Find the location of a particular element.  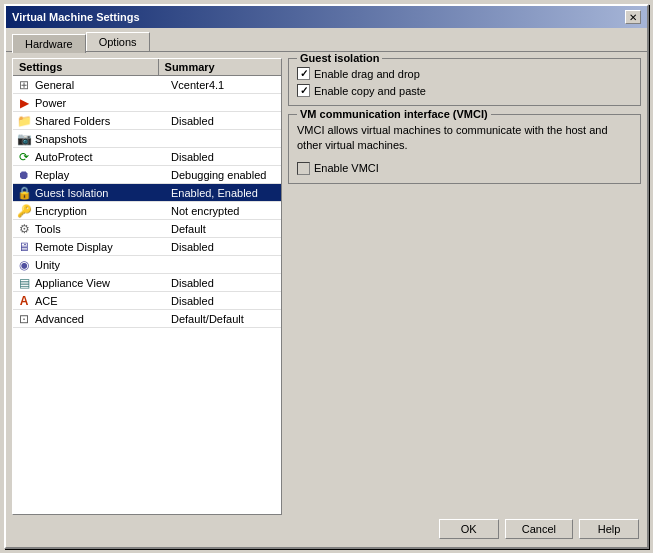

row-name-tools: Tools is located at coordinates (102, 229).